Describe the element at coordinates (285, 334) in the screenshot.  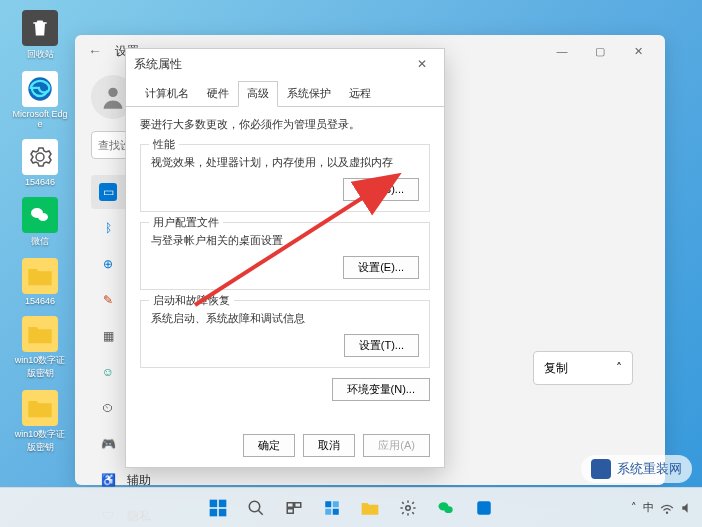
I see `group-2: 启动和故障恢复系统启动、系统故障和调试信息设置(T)...` at that location.